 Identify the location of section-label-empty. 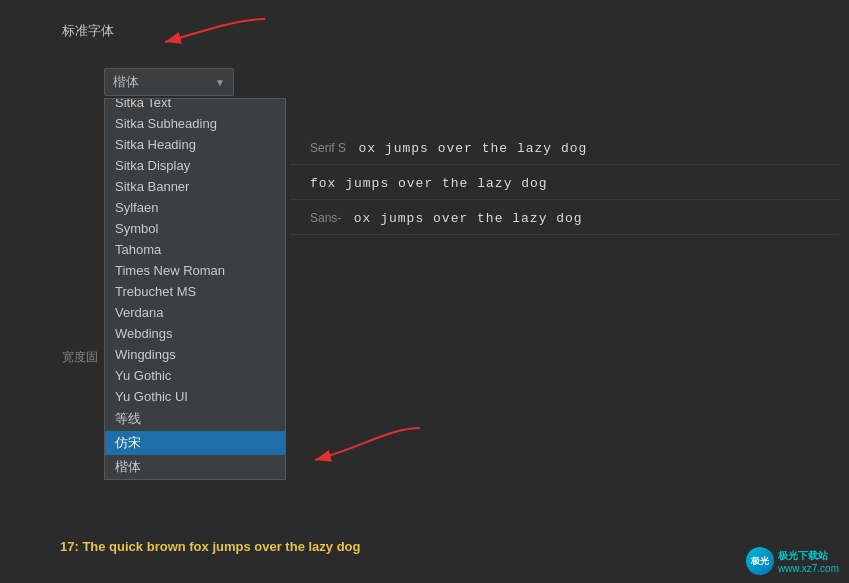
(80, 257).